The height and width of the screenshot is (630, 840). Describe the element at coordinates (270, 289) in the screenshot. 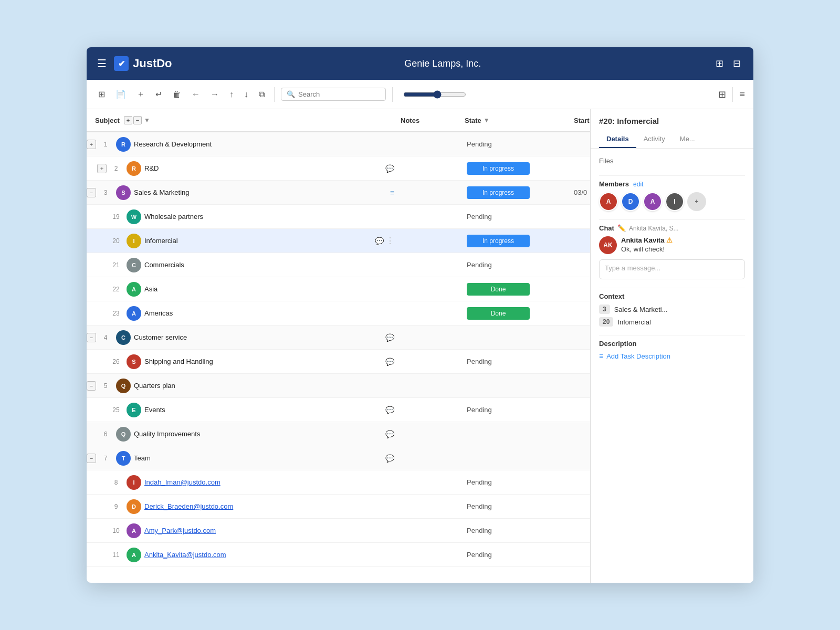

I see `row-subject-area: Asia` at that location.